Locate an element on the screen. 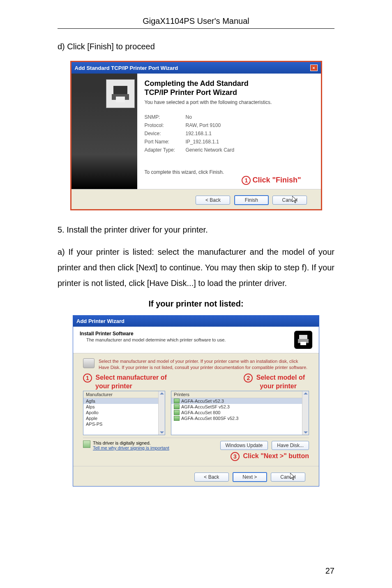 This screenshot has width=392, height=588. kv-key: Port Name: is located at coordinates (165, 142).